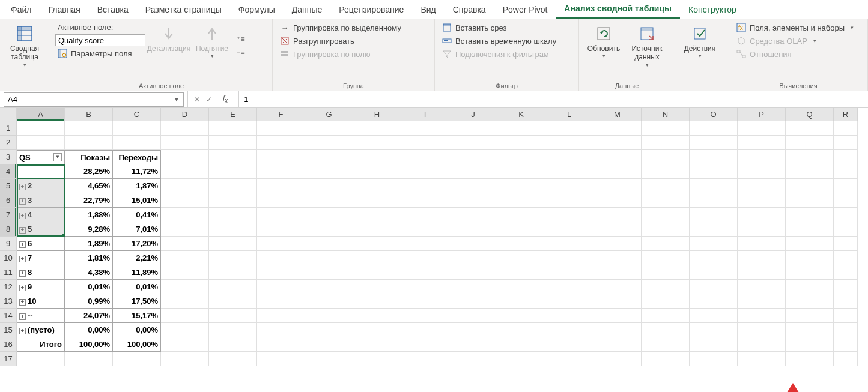  Describe the element at coordinates (89, 301) in the screenshot. I see `cell: 0,99%` at that location.